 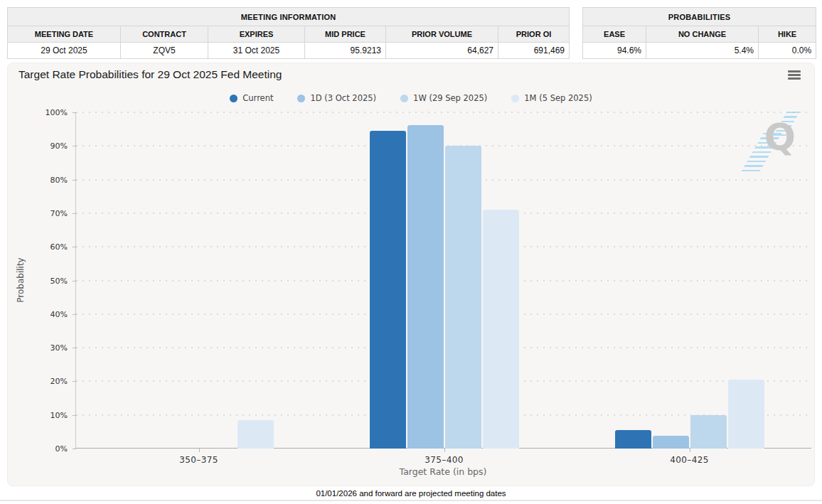 I want to click on footer-note: 01/01/2026 and forward are projected mee…, so click(x=411, y=493).